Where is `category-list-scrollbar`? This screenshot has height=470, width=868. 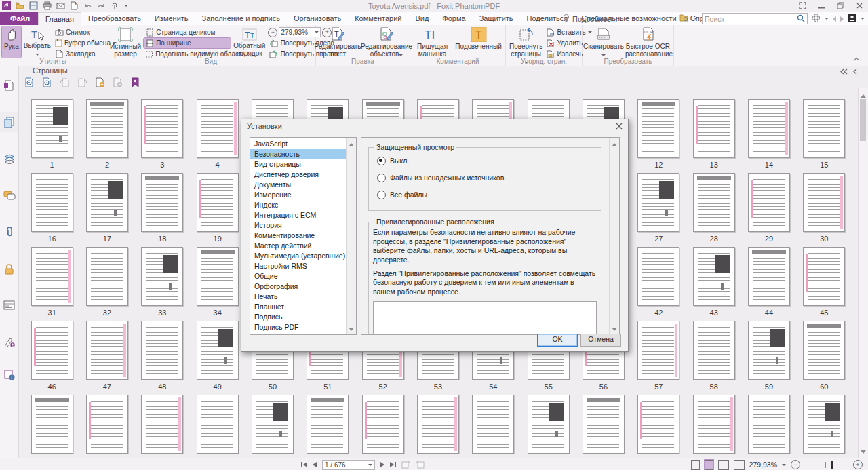
category-list-scrollbar is located at coordinates (351, 236).